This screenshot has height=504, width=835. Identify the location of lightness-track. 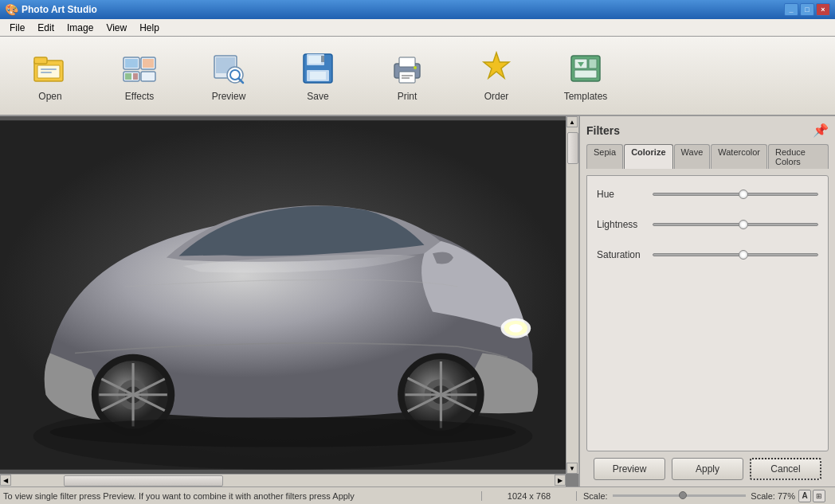
(735, 225).